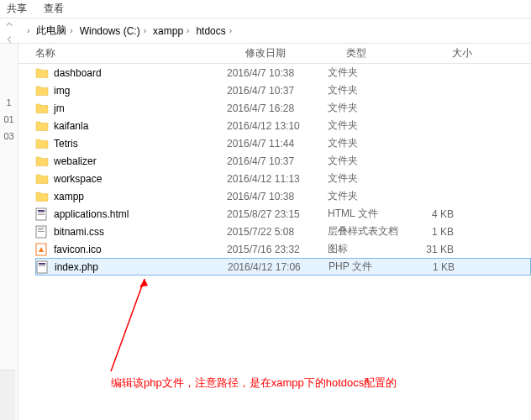  What do you see at coordinates (71, 126) in the screenshot?
I see `file-name: kaifanla` at bounding box center [71, 126].